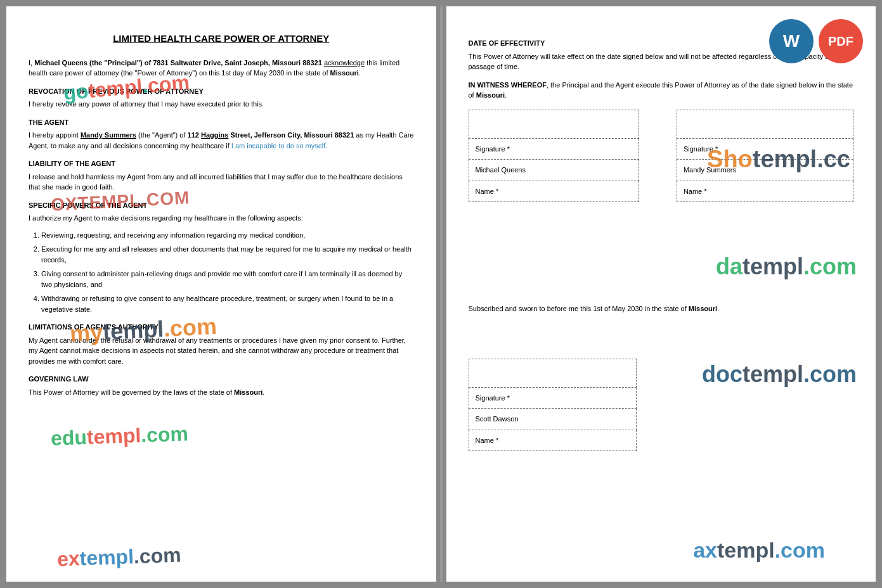  What do you see at coordinates (765, 124) in the screenshot?
I see `sig-cell-right-top` at bounding box center [765, 124].